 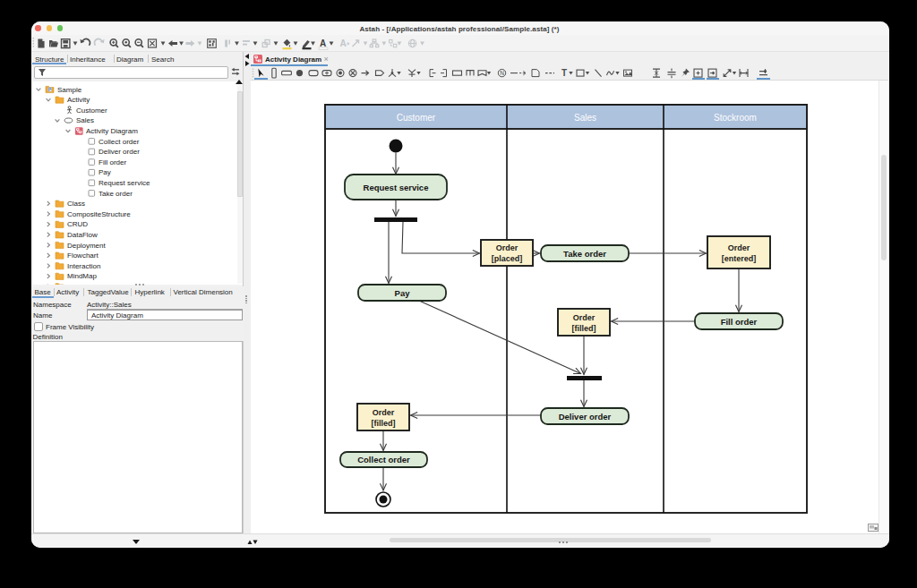 What do you see at coordinates (70, 89) in the screenshot?
I see `svg-text: Sample` at bounding box center [70, 89].